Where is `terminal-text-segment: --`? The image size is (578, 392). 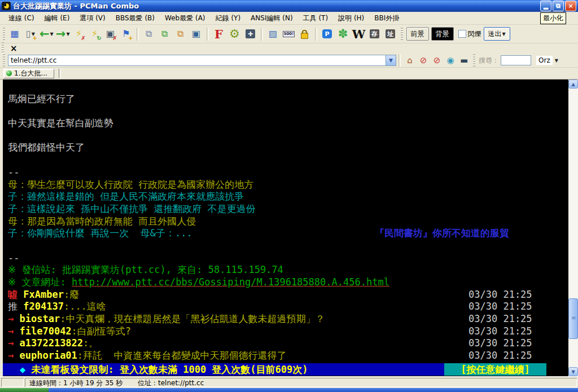 terminal-text-segment: -- is located at coordinates (14, 258).